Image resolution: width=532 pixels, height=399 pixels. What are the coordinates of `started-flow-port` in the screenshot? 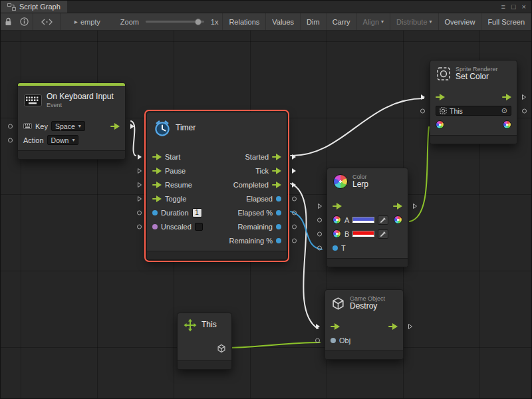 It's located at (277, 157).